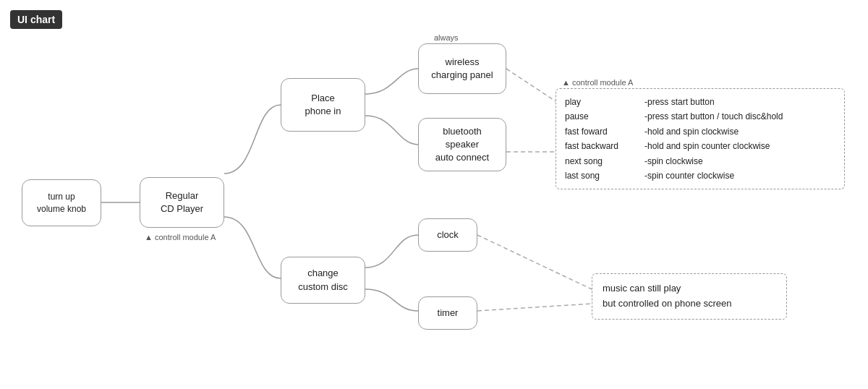  Describe the element at coordinates (740, 116) in the screenshot. I see `control-row-value: -press start button / touch disc&hold` at that location.